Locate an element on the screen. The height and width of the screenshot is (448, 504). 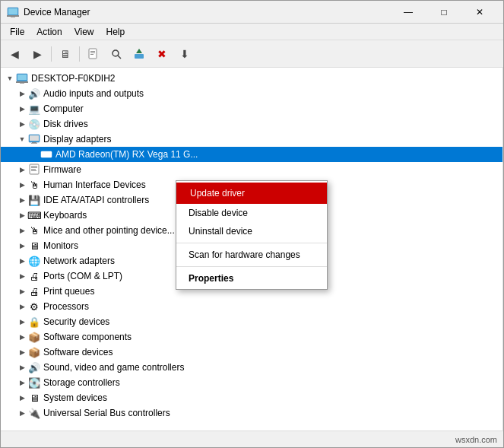
expand-icon: ▼ is located at coordinates (22, 139).